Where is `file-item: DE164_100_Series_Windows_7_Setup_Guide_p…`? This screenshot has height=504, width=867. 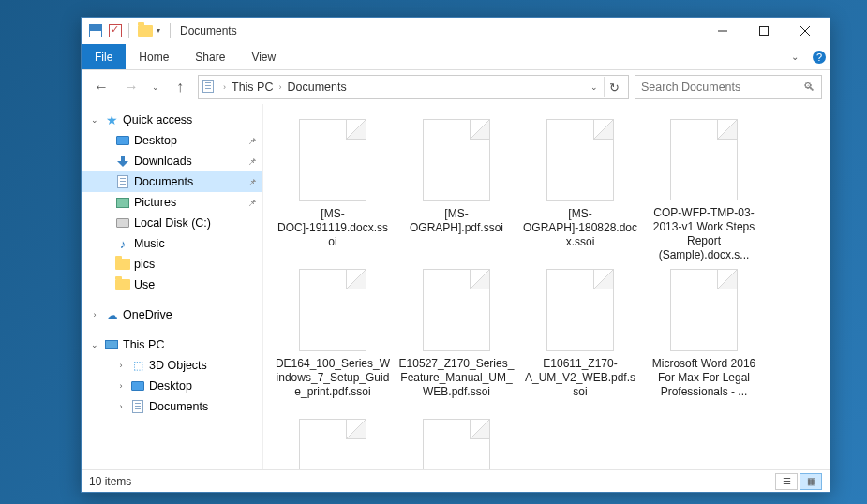 file-item: DE164_100_Series_Windows_7_Setup_Guide_p… is located at coordinates (333, 340).